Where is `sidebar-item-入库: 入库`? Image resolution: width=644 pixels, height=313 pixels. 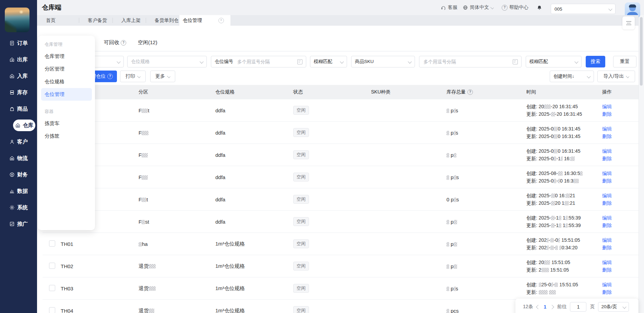 sidebar-item-入库: 入库 is located at coordinates (19, 76).